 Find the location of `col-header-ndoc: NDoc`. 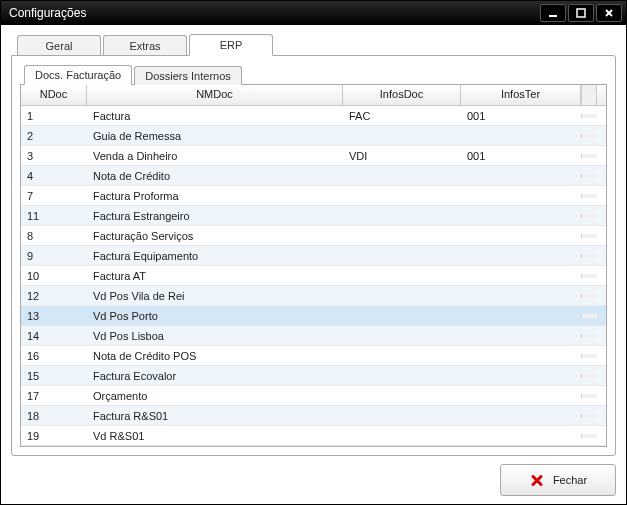

col-header-ndoc: NDoc is located at coordinates (54, 95).